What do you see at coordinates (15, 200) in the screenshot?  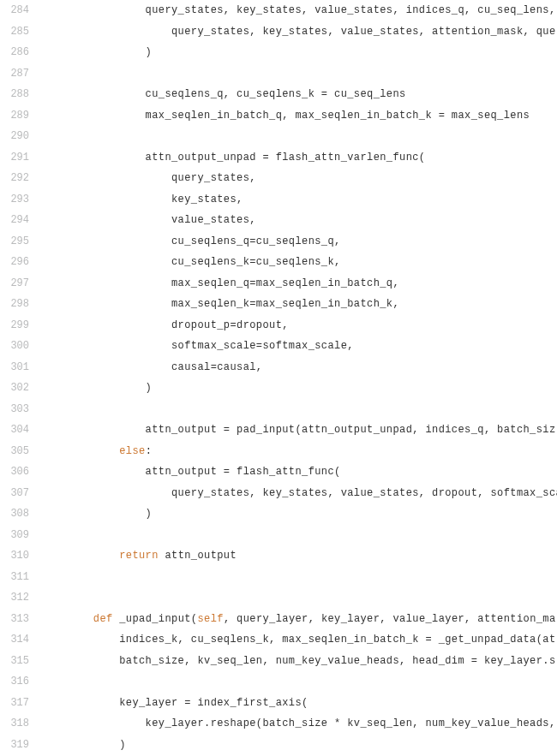 I see `line-number: 293` at bounding box center [15, 200].